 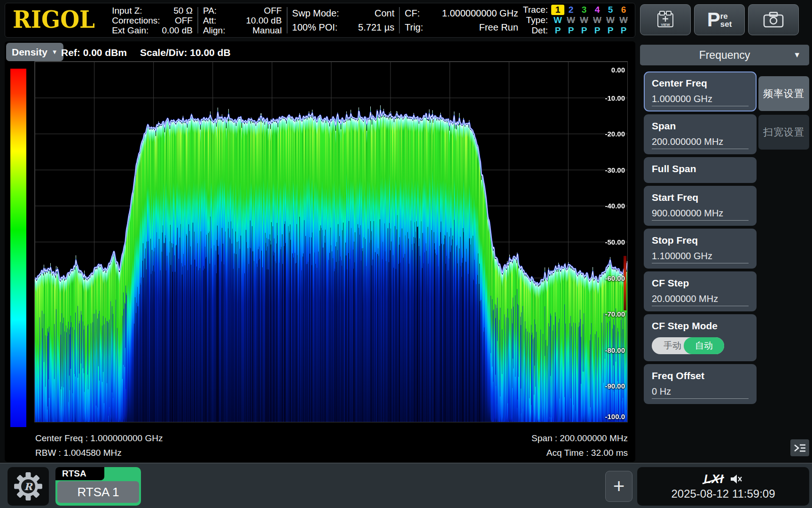 I want to click on param-label: Trig:, so click(x=414, y=27).